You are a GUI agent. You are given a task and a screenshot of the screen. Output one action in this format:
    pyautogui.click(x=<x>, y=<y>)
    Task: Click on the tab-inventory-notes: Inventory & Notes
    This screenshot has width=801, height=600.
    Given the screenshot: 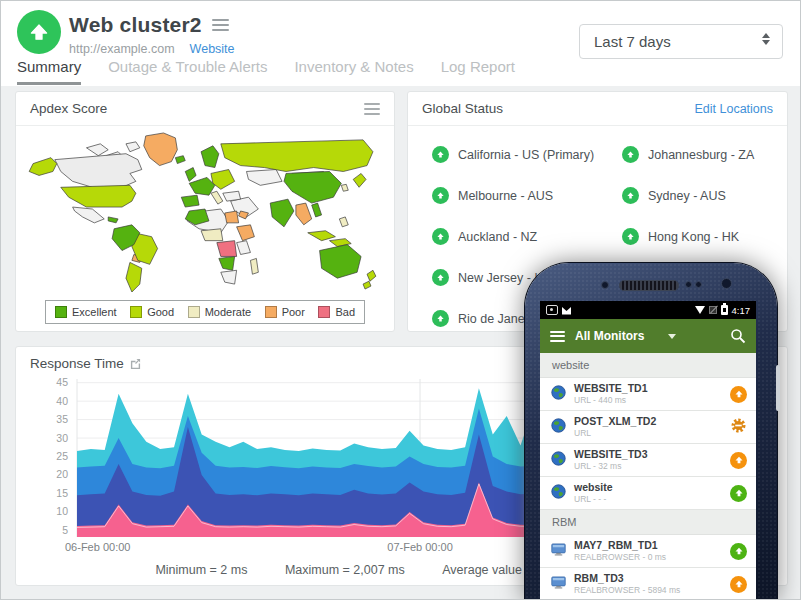 What is the action you would take?
    pyautogui.click(x=354, y=72)
    